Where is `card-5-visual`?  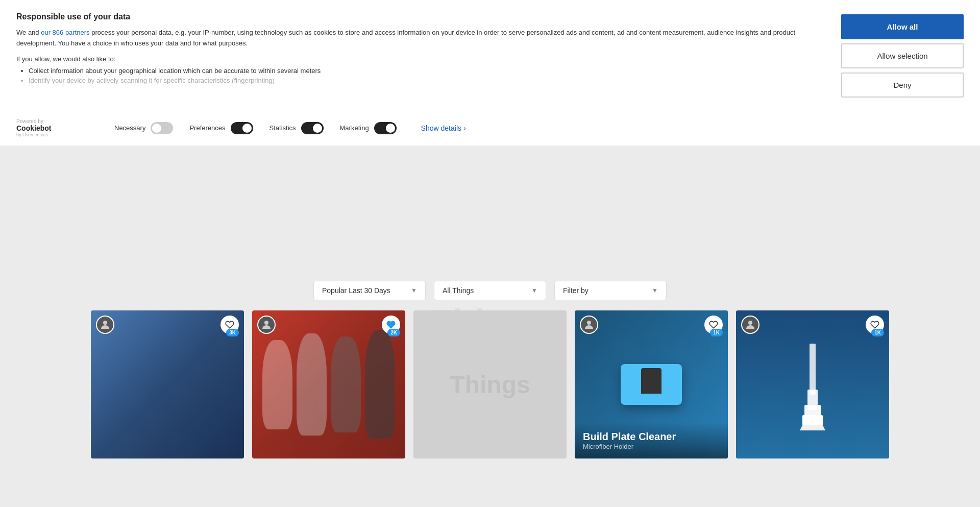
card-5-visual is located at coordinates (813, 384).